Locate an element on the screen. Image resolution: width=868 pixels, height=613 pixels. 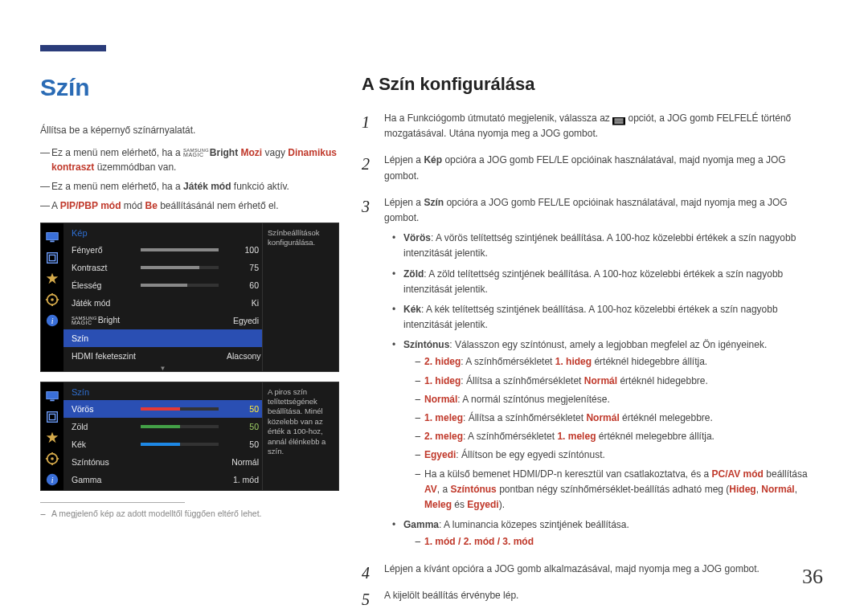
osd-row-label: Színtónus is located at coordinates (106, 462).